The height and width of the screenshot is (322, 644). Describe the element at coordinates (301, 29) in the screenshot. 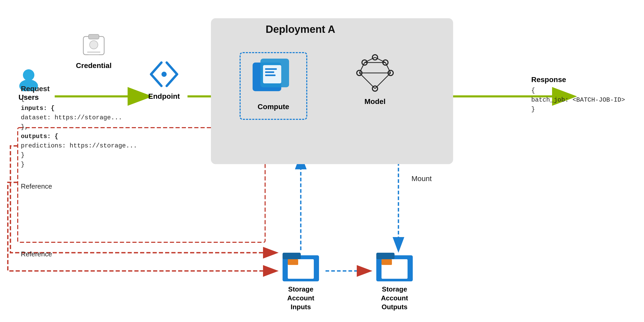

I see `deployment-title: Deployment A` at that location.